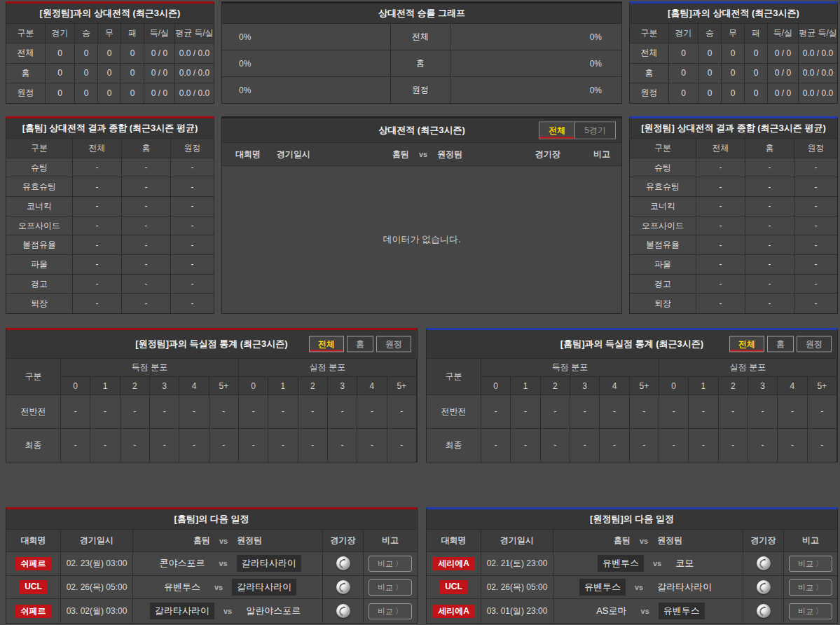 The width and height of the screenshot is (840, 625). Describe the element at coordinates (422, 37) in the screenshot. I see `graph-row: 0% 전체 0%` at that location.